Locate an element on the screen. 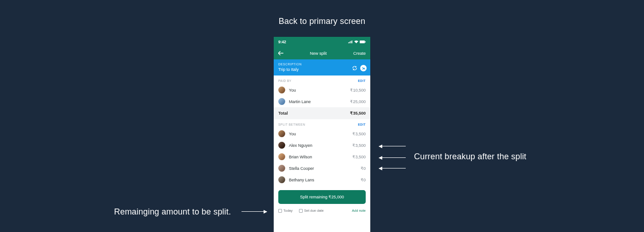 Image resolution: width=644 pixels, height=232 pixels. add-note-button: Add note is located at coordinates (359, 211).